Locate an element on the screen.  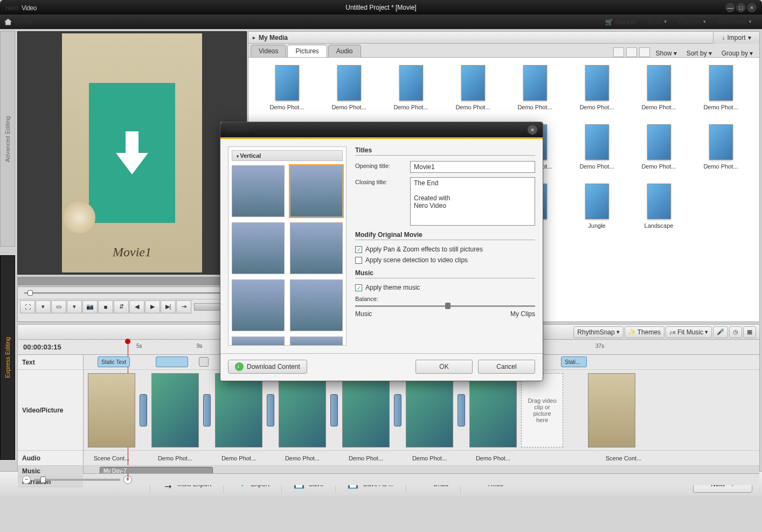
preview-scrollbar is located at coordinates (132, 281).